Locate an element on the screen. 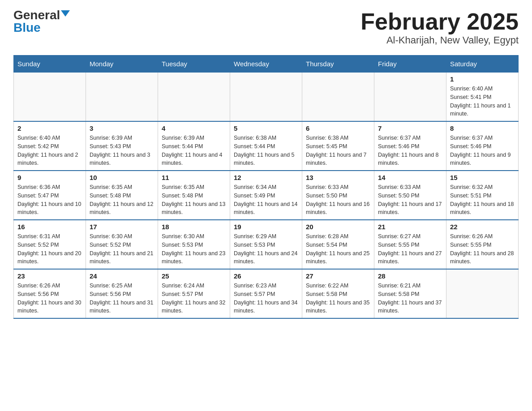 The image size is (532, 411). calendar-cell: 4Sunrise: 6:39 AMSunset: 5:44 PMDaylight… is located at coordinates (194, 146).